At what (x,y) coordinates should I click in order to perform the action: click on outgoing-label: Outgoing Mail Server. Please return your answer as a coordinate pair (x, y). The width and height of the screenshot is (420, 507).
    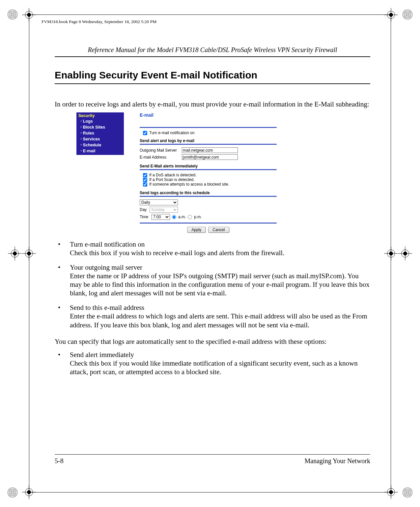
    Looking at the image, I should click on (161, 150).